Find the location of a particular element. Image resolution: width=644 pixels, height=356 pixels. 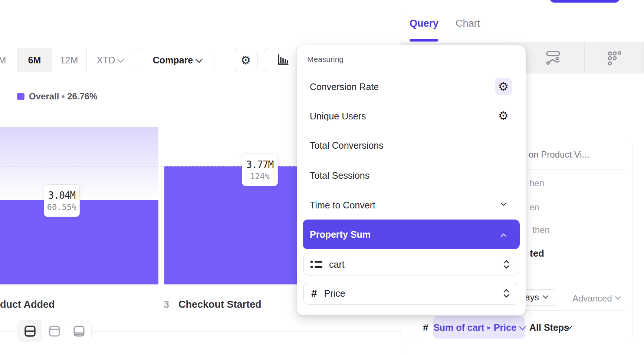

arrow-right-icon: ▸ is located at coordinates (489, 327).